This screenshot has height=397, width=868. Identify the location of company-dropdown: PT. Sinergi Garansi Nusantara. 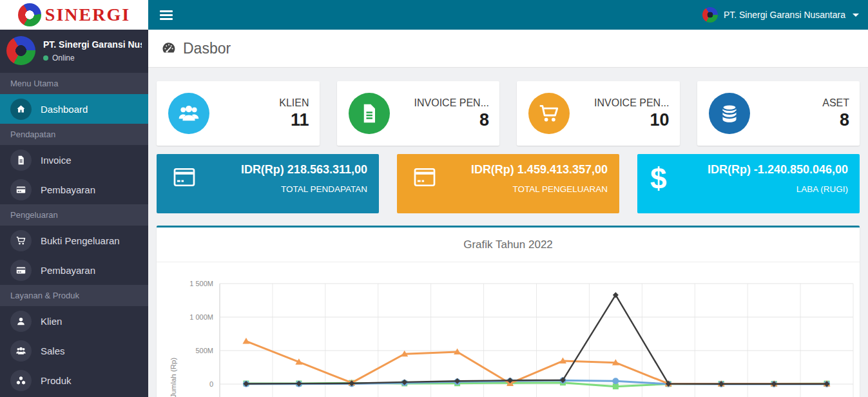
(781, 15).